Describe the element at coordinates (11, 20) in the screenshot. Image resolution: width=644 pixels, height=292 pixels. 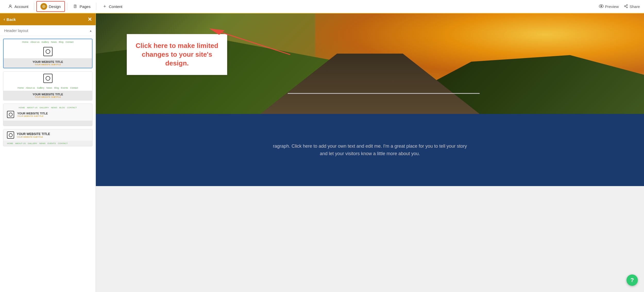
I see `back-label: Back` at that location.